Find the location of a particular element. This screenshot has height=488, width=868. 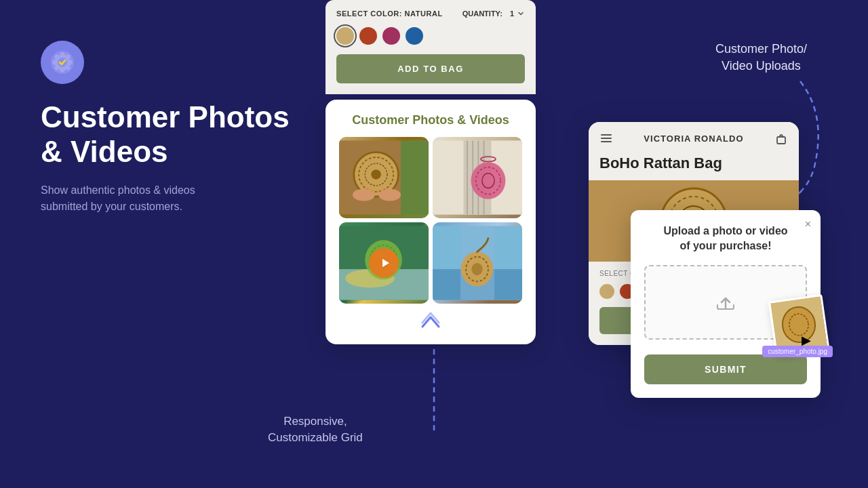

upload-arrow is located at coordinates (431, 323).